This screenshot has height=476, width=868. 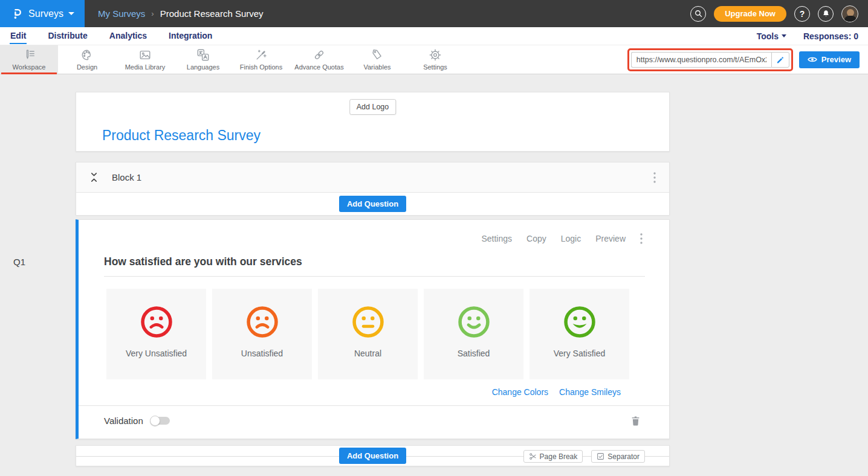 What do you see at coordinates (377, 59) in the screenshot?
I see `toolbar-item-variables: Variables` at bounding box center [377, 59].